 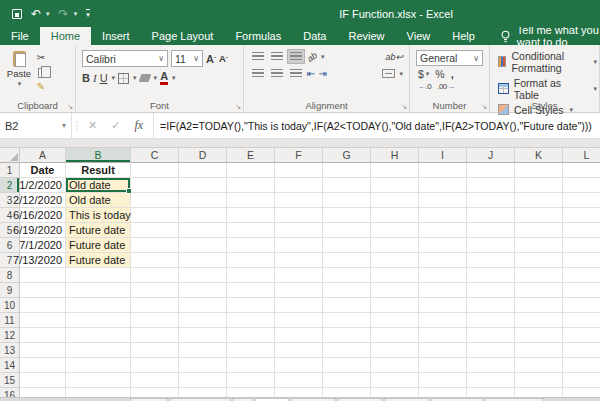 What do you see at coordinates (419, 36) in the screenshot?
I see `tab-view: View` at bounding box center [419, 36].